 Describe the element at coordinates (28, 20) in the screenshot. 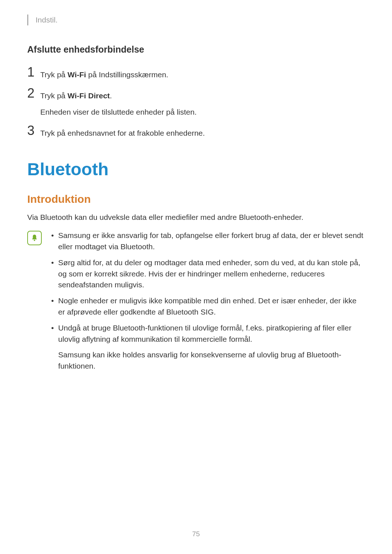

I see `header-bar` at that location.